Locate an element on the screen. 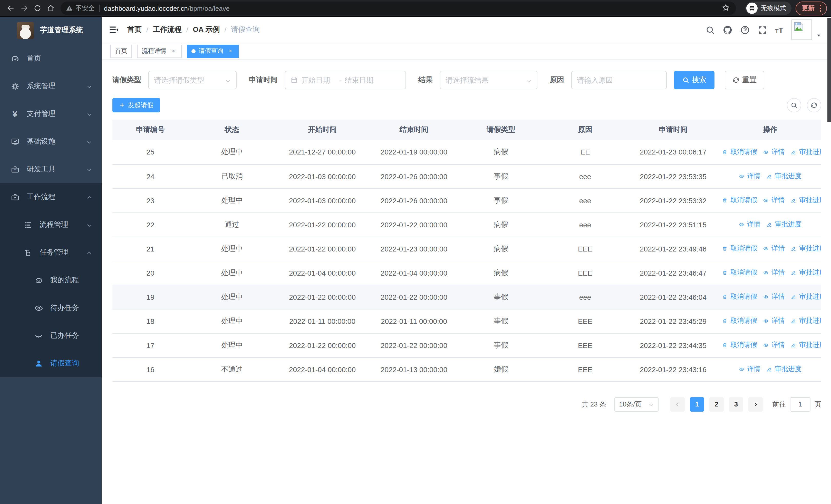 The width and height of the screenshot is (831, 504). sidebar-item-payment: ¥支付管理 is located at coordinates (51, 114).